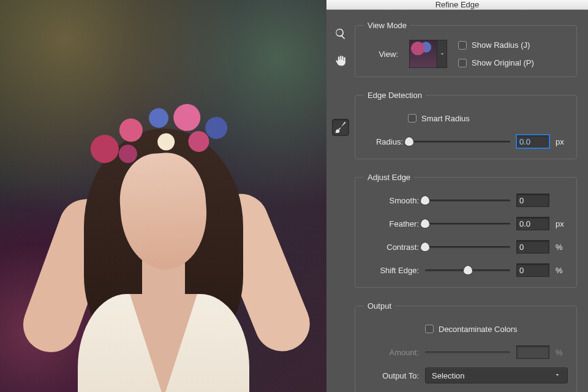  Describe the element at coordinates (391, 376) in the screenshot. I see `output-to-label: Output To:` at that location.